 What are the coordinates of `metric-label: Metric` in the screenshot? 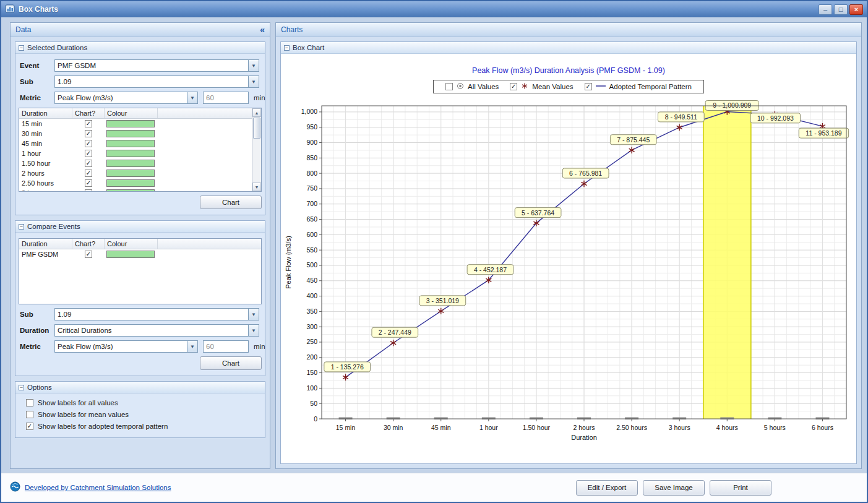 It's located at (37, 346).